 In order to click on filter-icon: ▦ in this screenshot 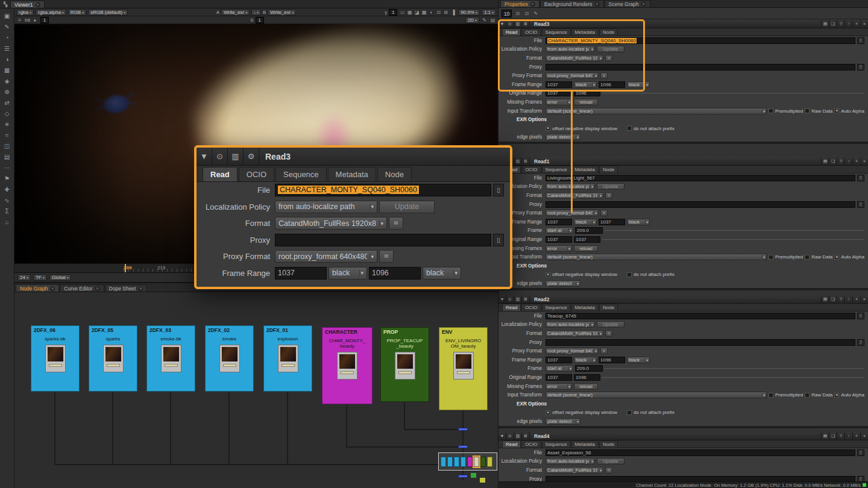, I will do `click(7, 70)`.